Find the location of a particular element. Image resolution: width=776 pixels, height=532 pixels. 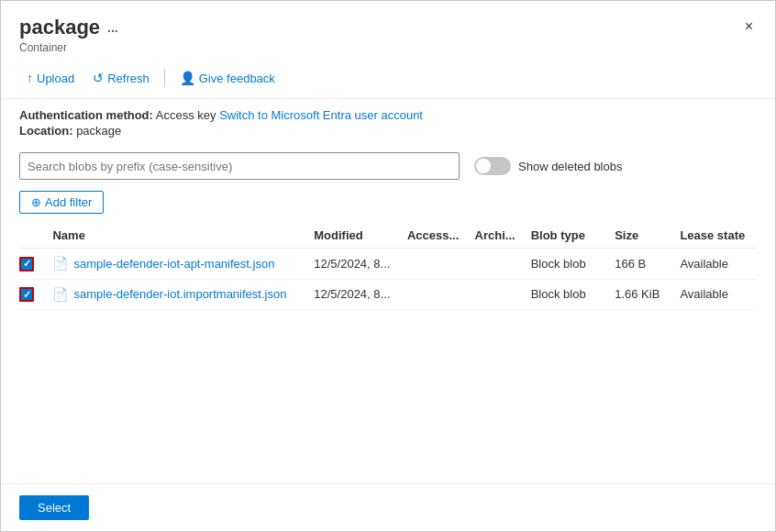

toolbar: ↑ Upload ↺ Refresh 👤 Give feedback is located at coordinates (388, 81).